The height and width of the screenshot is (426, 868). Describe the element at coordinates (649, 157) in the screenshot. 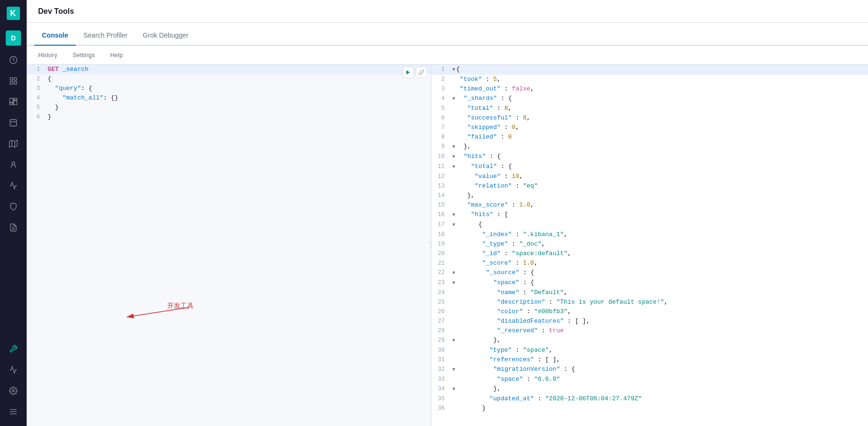

I see `output-line-10: 10 ▼ "hits" : {` at that location.